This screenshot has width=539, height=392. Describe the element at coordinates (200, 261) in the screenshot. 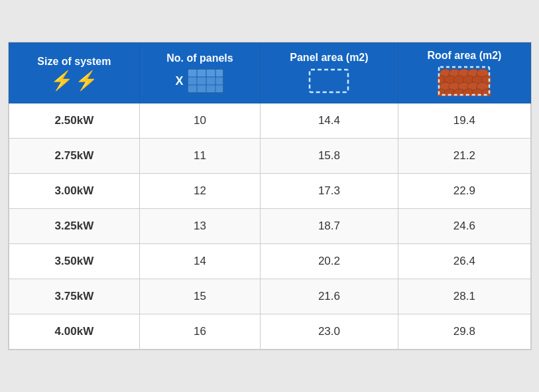

I see `cell-panels: 14` at that location.